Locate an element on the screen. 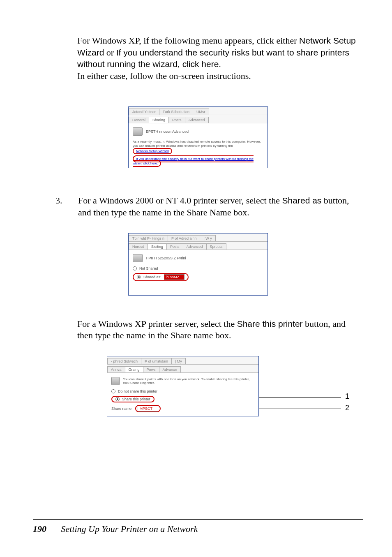 This screenshot has height=557, width=392. para3-text-a: For a Windows XP printer server, select … is located at coordinates (157, 324).